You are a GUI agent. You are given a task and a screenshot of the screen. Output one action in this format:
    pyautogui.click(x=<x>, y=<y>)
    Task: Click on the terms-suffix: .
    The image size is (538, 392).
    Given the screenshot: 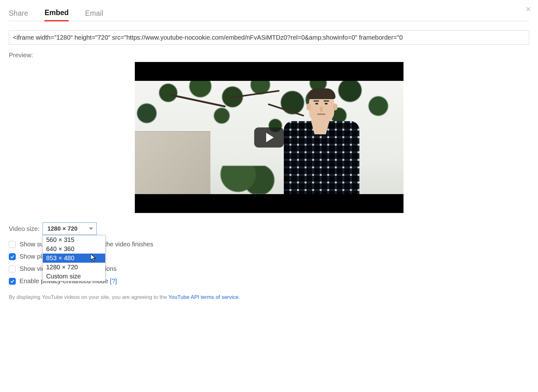 What is the action you would take?
    pyautogui.click(x=239, y=297)
    